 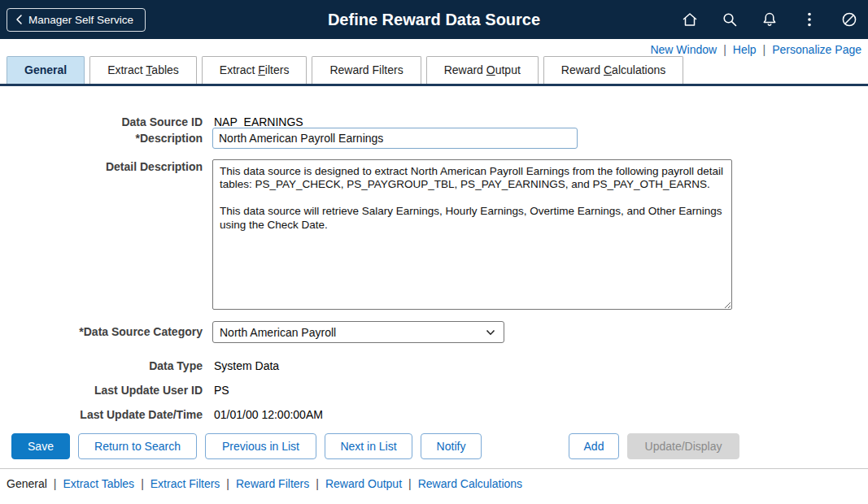 I want to click on navbar-icon, so click(x=849, y=20).